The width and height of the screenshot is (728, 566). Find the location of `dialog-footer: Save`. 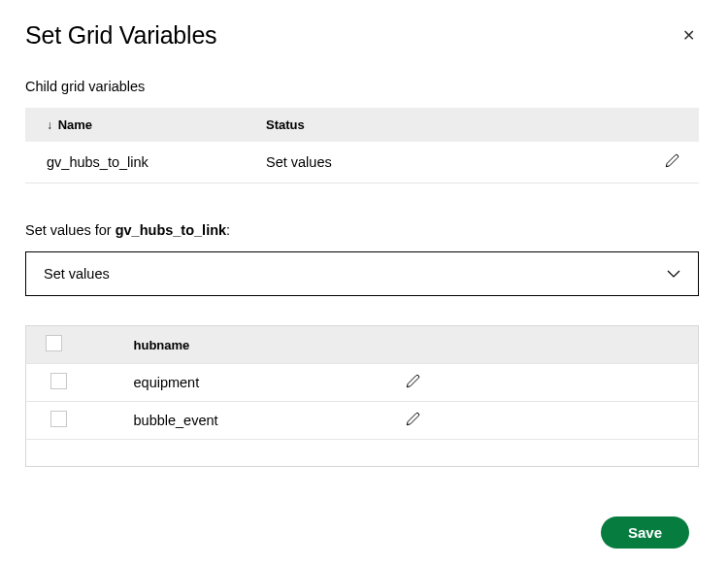

dialog-footer: Save is located at coordinates (364, 532).